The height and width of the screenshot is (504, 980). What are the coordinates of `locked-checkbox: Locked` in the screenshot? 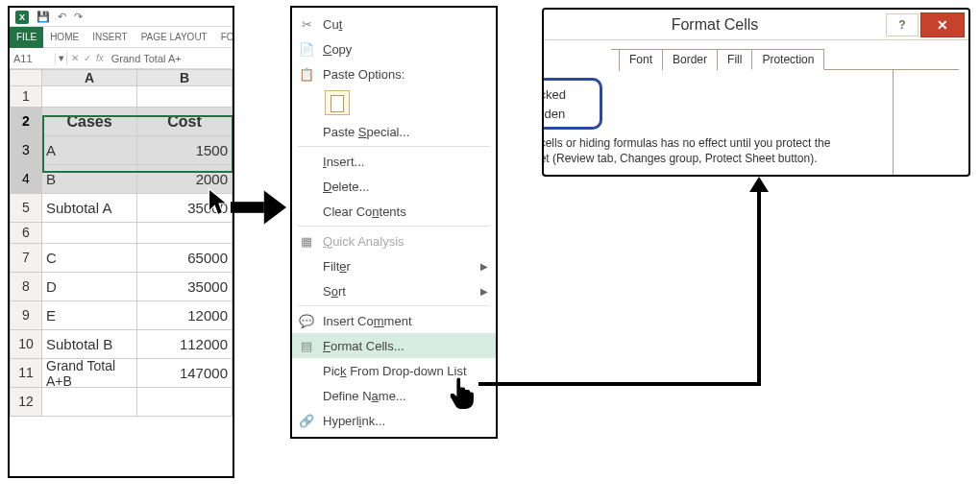 It's located at (567, 94).